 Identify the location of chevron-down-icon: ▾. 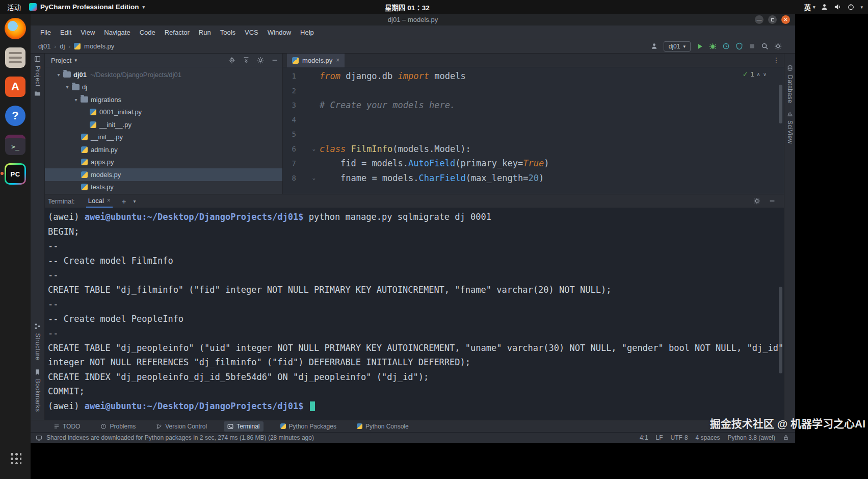
(135, 201).